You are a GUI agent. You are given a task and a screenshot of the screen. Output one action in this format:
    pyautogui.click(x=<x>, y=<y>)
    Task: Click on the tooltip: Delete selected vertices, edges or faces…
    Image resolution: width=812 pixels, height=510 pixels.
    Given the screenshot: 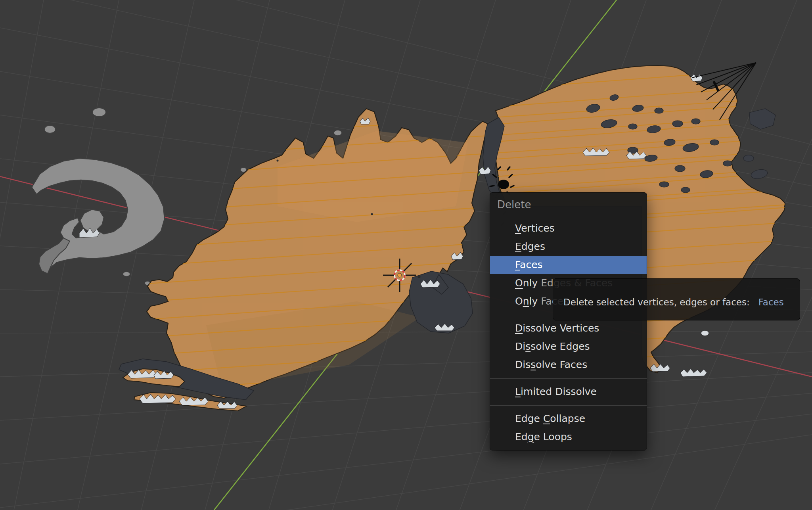 What is the action you would take?
    pyautogui.click(x=676, y=299)
    